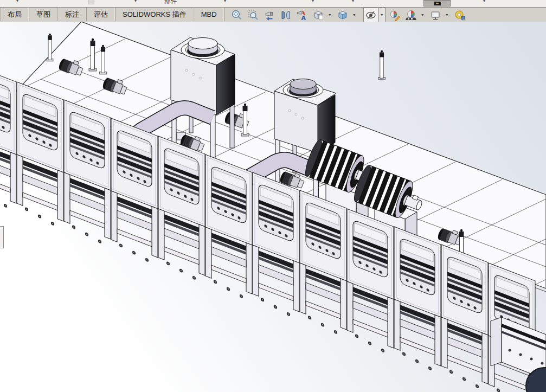  Describe the element at coordinates (273, 15) in the screenshot. I see `commandmanager-row: 布局草图标注评估SOLIDWORKS 插件MBD A▾▾▾▾▾` at that location.